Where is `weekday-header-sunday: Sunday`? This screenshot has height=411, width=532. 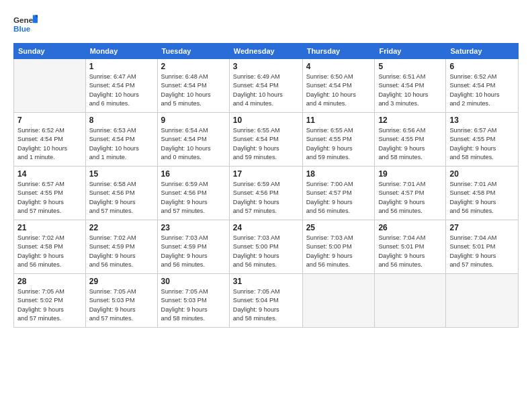 weekday-header-sunday: Sunday is located at coordinates (50, 51).